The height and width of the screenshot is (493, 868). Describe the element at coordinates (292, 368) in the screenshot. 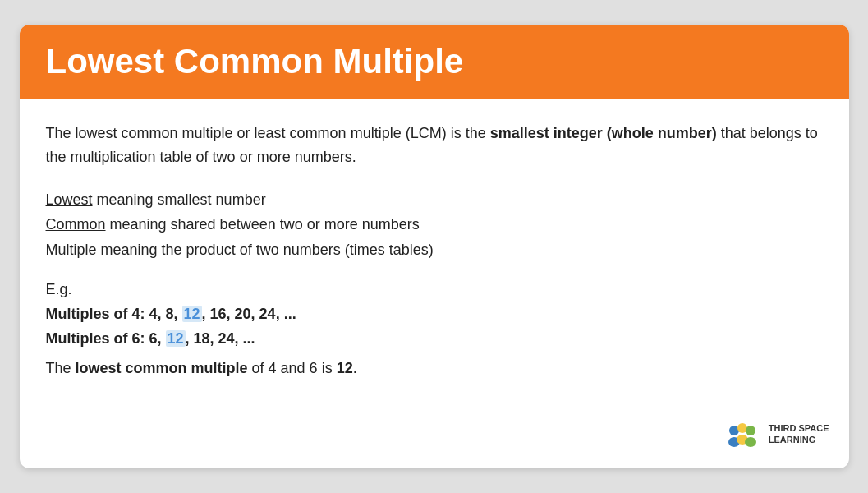

I see `conclusion-part2: of 4 and 6 is` at that location.